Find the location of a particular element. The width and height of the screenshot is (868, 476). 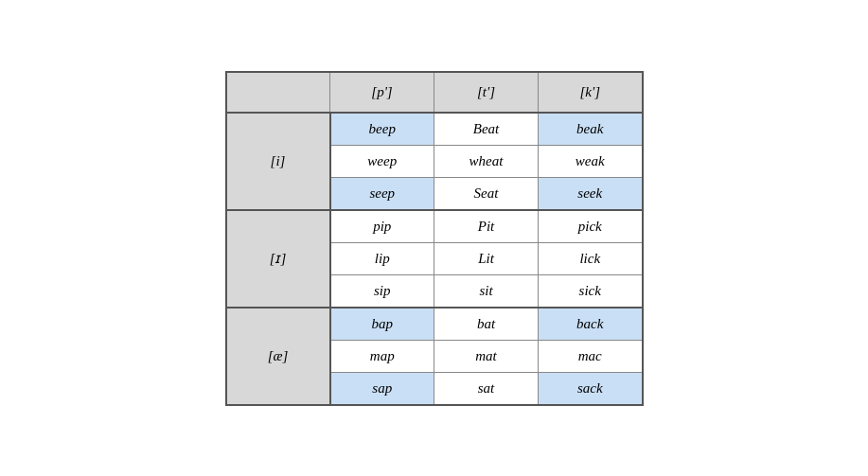

row-header-0: [i] is located at coordinates (278, 161).